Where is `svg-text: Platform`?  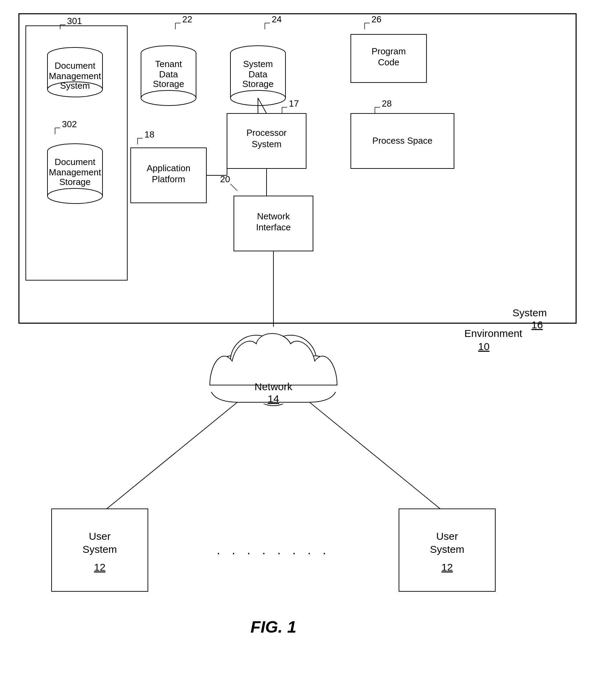
svg-text: Platform is located at coordinates (169, 179).